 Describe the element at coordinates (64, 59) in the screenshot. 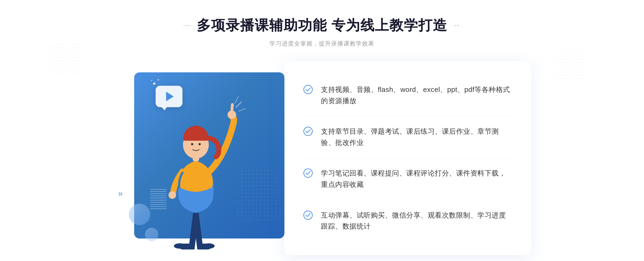

I see `dots-left` at that location.